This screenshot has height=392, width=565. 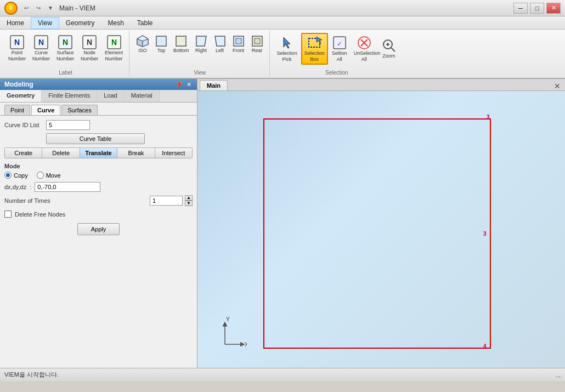 I want to click on ribbon-group-label: N PointNumber N CurveNumber, so click(x=66, y=54).